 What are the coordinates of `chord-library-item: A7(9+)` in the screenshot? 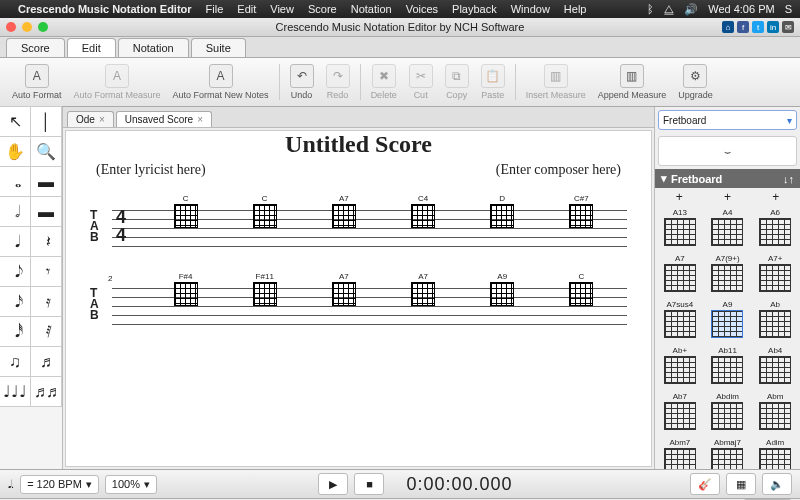 It's located at (728, 276).